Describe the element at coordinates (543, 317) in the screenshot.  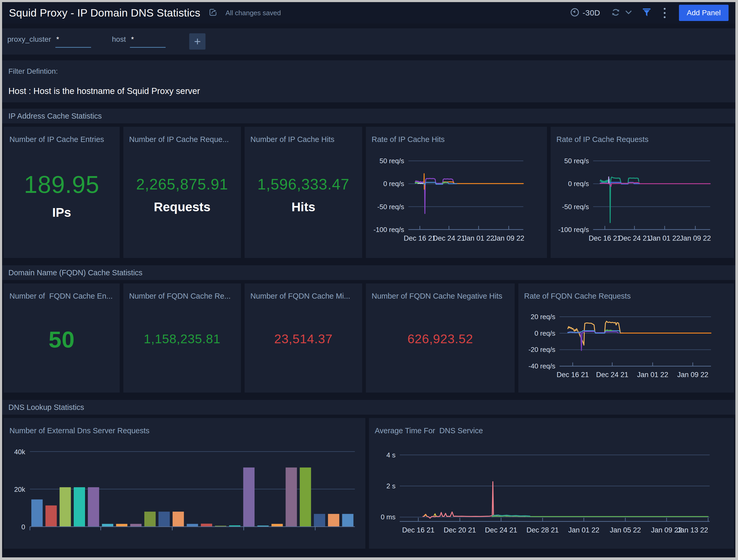
I see `svg-text: 20 req/s` at that location.